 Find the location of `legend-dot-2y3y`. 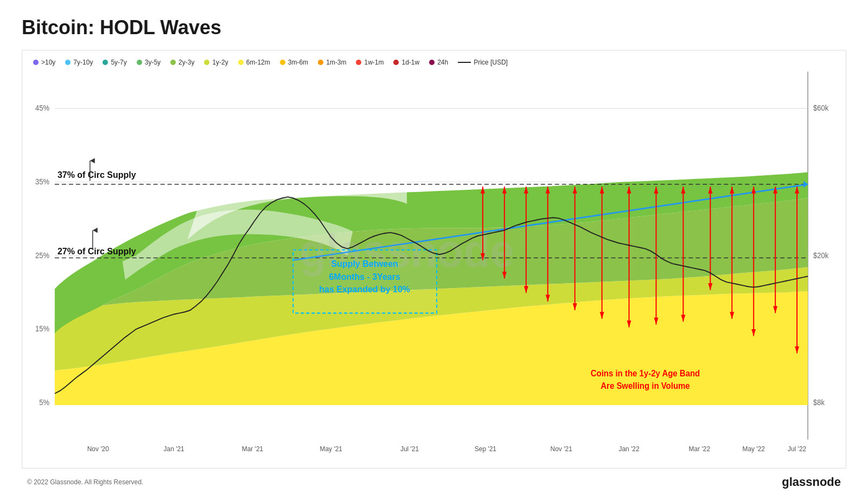

legend-dot-2y3y is located at coordinates (173, 62).